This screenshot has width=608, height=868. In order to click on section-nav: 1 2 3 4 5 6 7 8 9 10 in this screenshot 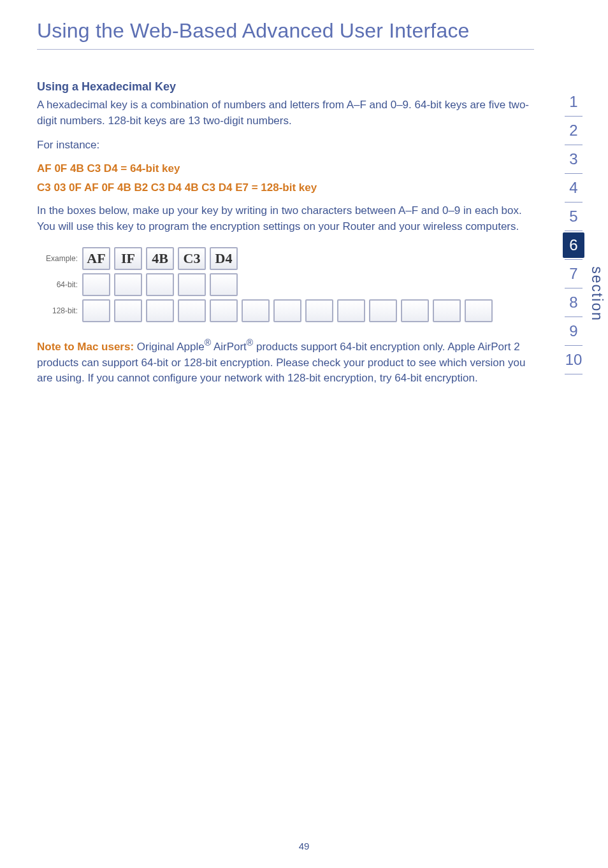, I will do `click(574, 232)`.